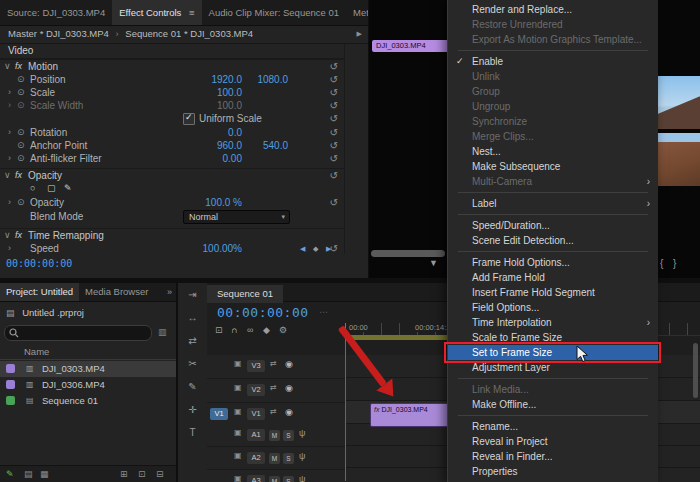  I want to click on anti-flicker-value: 0.00, so click(219, 158).